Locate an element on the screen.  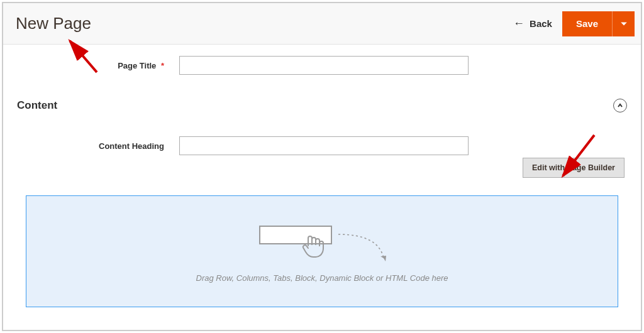
content-section-title: Content is located at coordinates (315, 106).